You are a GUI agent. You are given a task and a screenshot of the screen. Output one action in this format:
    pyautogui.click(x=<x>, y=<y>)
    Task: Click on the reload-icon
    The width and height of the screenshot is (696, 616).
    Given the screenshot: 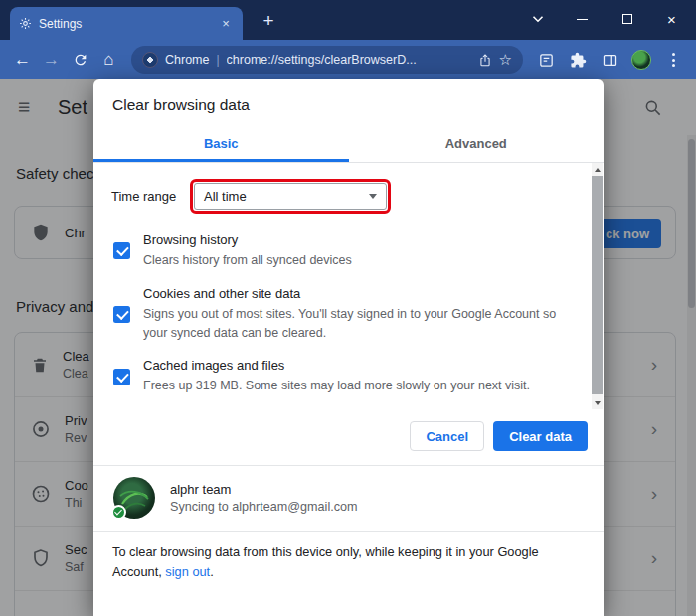 What is the action you would take?
    pyautogui.click(x=80, y=60)
    